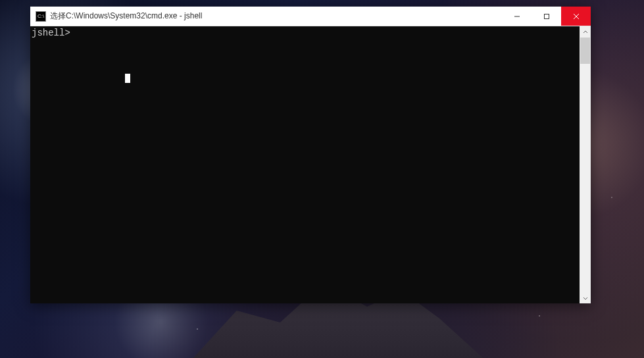 The width and height of the screenshot is (644, 358). I want to click on minimize-button, so click(517, 16).